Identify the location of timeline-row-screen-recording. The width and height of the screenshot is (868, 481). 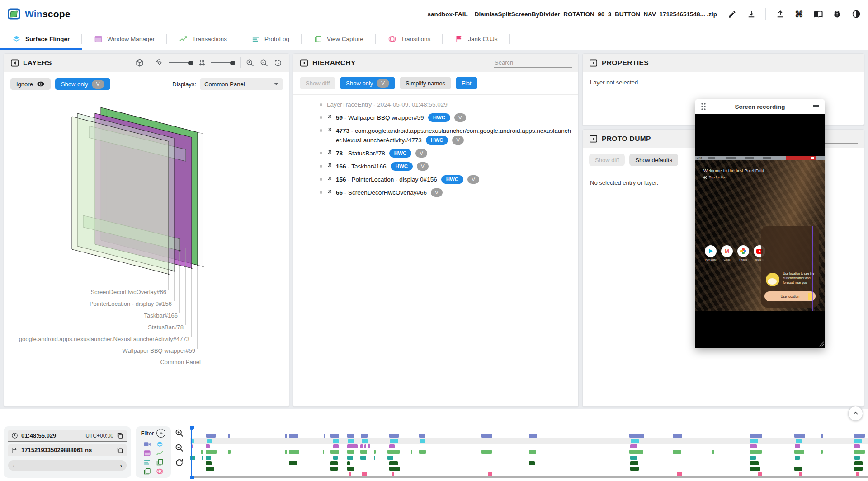
(529, 435).